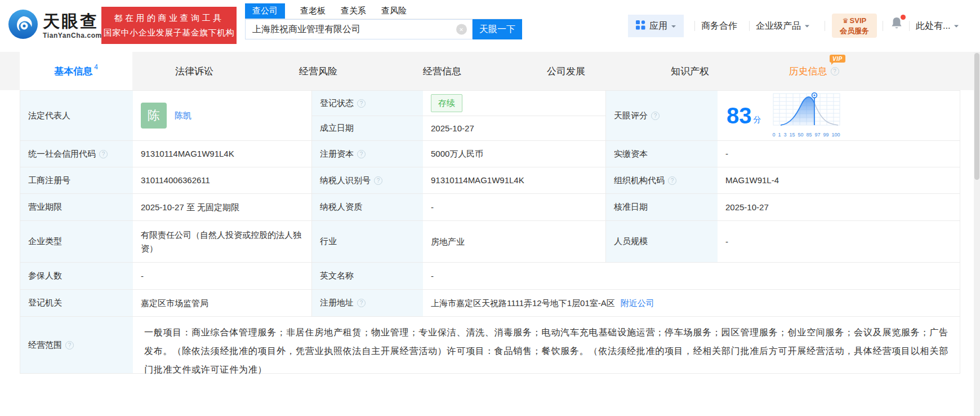  What do you see at coordinates (359, 29) in the screenshot?
I see `search-input` at bounding box center [359, 29].